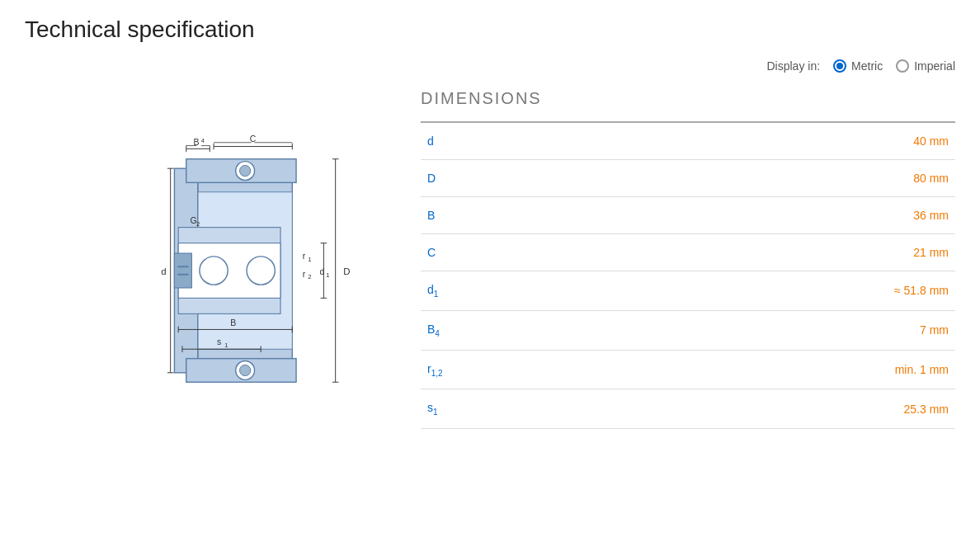  Describe the element at coordinates (902, 66) in the screenshot. I see `imperial-radio` at that location.